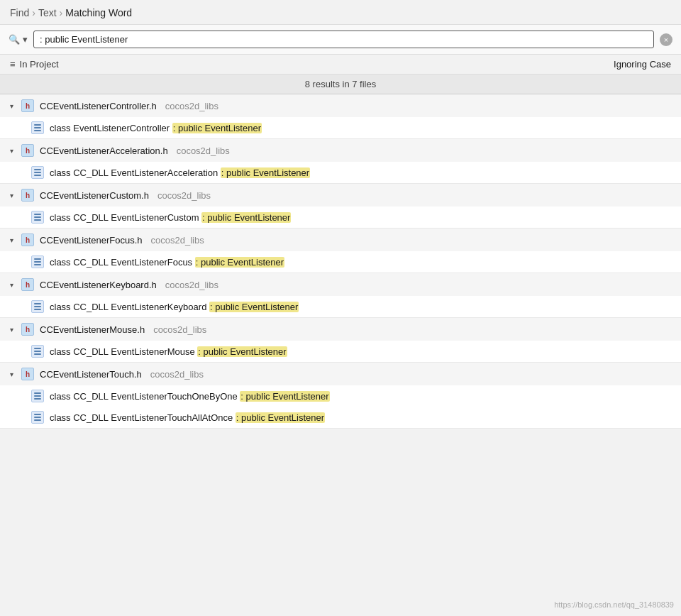 This screenshot has height=616, width=681. Describe the element at coordinates (91, 375) in the screenshot. I see `file-name: CCEventListenerTouch.h` at that location.